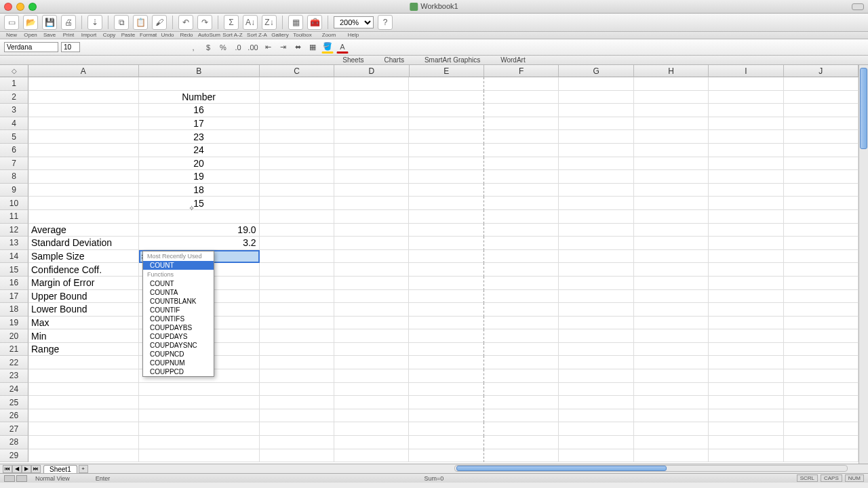 This screenshot has width=868, height=488. What do you see at coordinates (199, 150) in the screenshot?
I see `cell: 24` at bounding box center [199, 150].